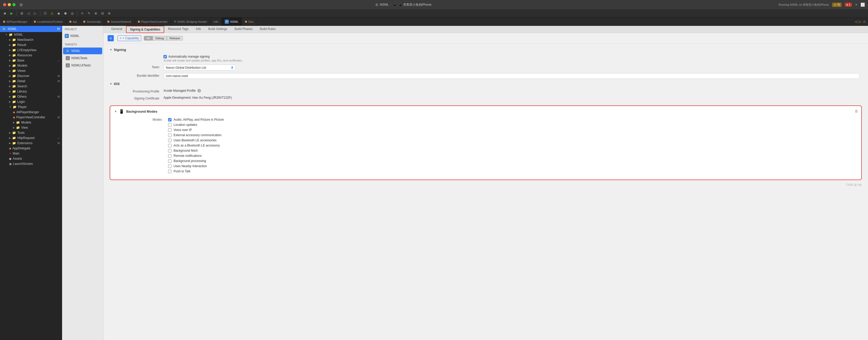 This screenshot has width=868, height=340. I want to click on sidebar-item-others: ▶ 📁 Others M, so click(31, 97).